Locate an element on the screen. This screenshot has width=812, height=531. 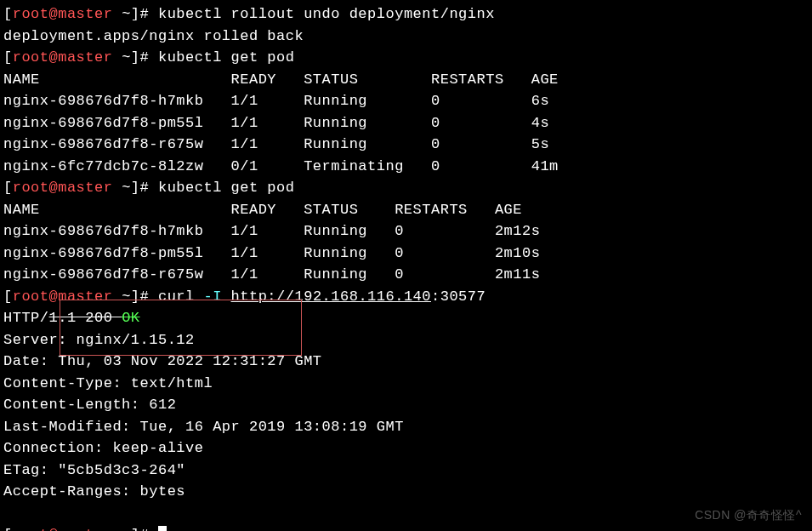
http-header-last-modified: Last-Modified: Tue, 16 Apr 2019 13:08:19… is located at coordinates (406, 427).